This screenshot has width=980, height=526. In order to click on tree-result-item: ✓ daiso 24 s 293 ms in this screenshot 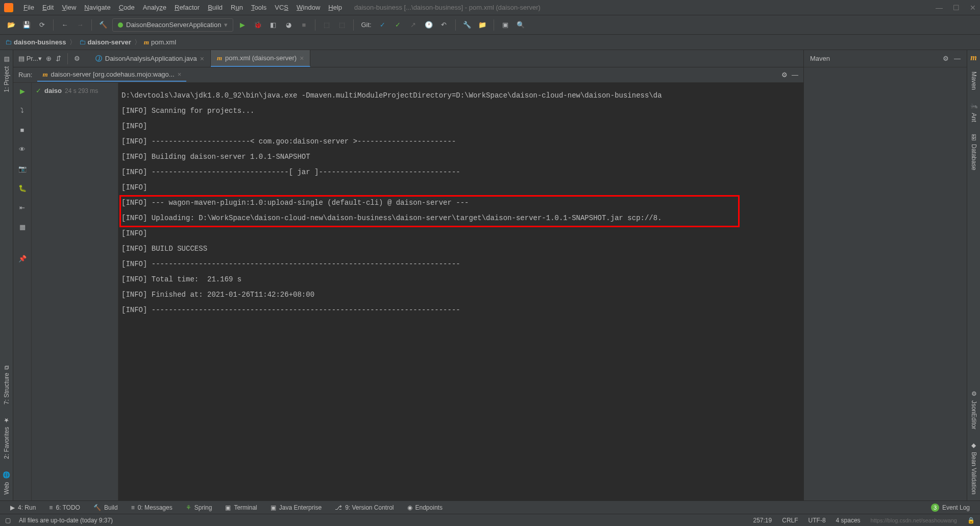, I will do `click(75, 91)`.